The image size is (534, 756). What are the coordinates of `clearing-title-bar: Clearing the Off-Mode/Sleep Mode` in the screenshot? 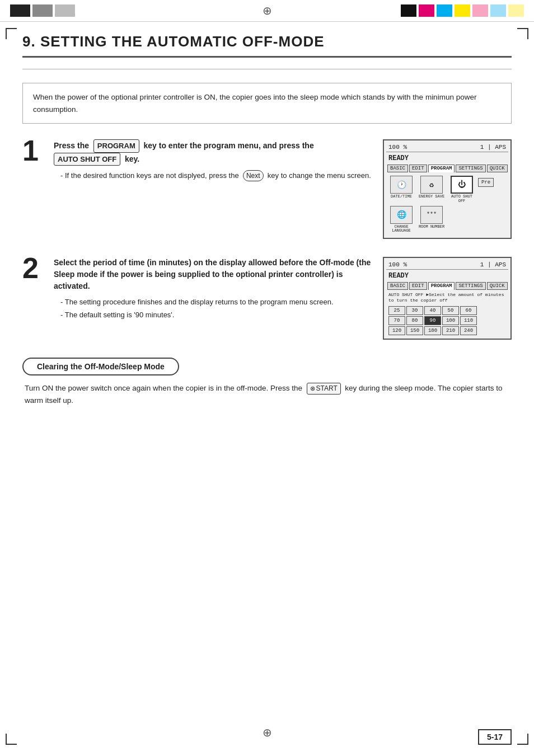 It's located at (101, 367).